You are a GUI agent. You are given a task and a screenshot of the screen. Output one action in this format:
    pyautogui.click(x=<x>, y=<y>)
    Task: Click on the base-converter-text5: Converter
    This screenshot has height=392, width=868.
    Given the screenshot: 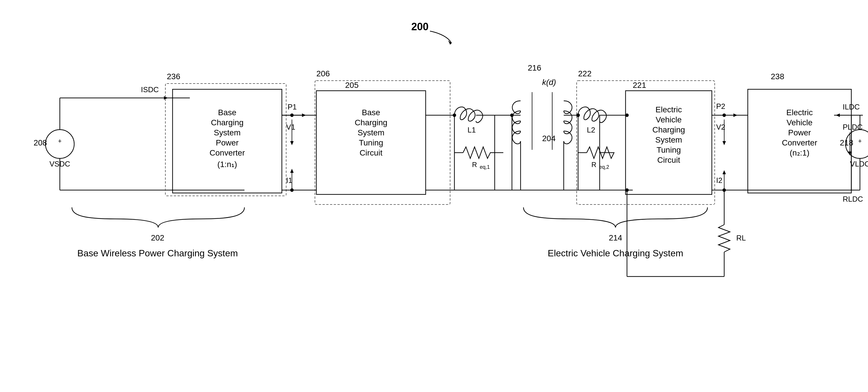 What is the action you would take?
    pyautogui.click(x=227, y=153)
    